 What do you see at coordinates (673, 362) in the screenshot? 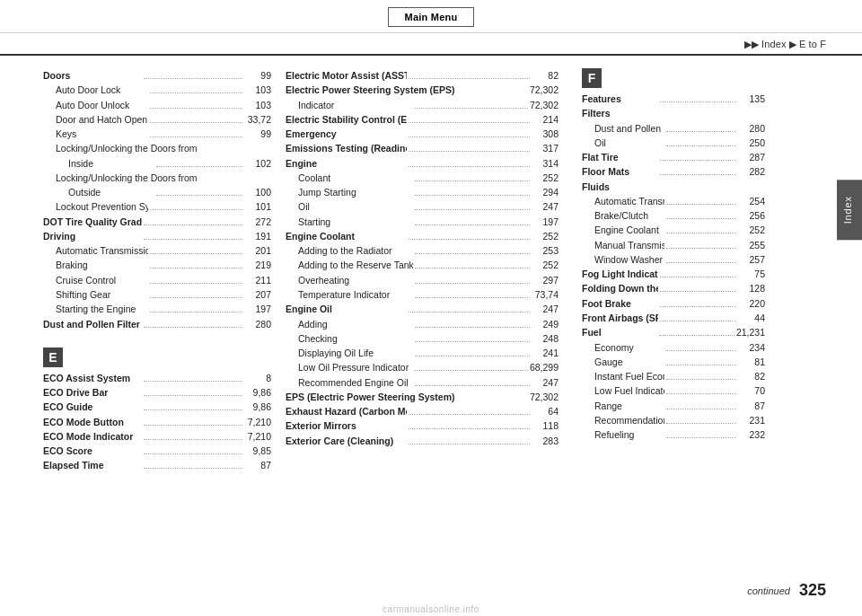
I see `entry-gauge: Gauge 81` at bounding box center [673, 362].